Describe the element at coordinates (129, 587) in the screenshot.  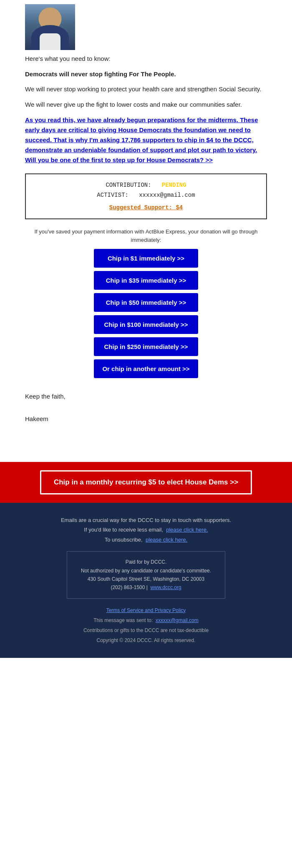
I see `phone-text: (202) 863-1500 |` at that location.